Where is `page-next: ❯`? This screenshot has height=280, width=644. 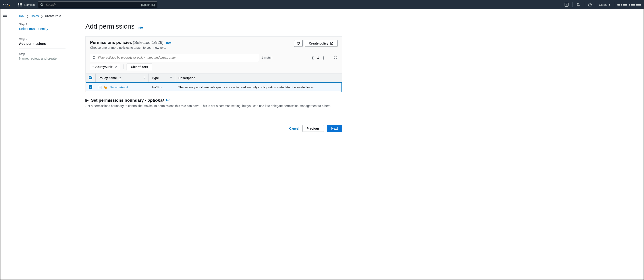
page-next: ❯ is located at coordinates (324, 58).